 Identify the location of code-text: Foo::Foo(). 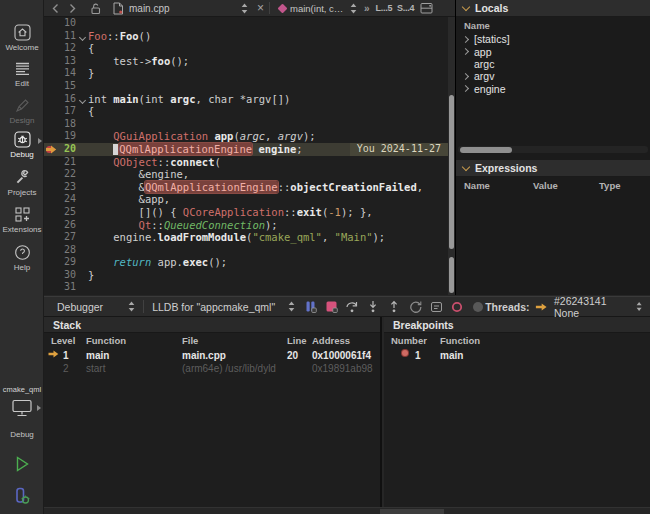
(120, 36).